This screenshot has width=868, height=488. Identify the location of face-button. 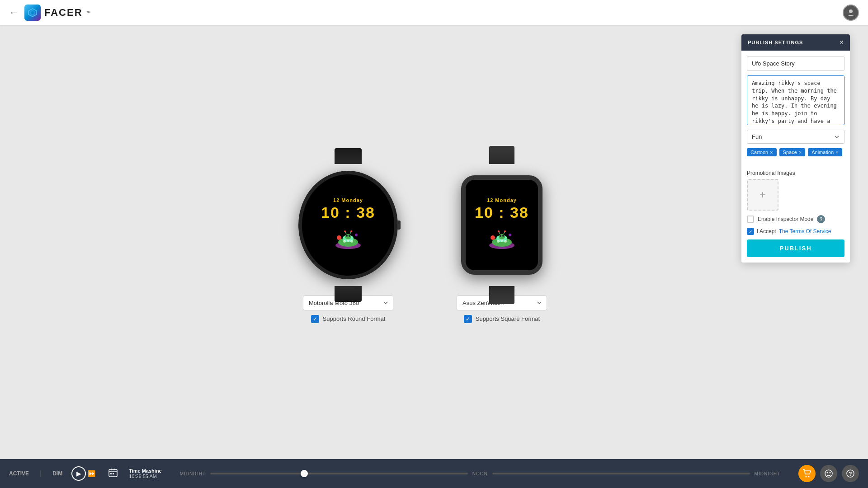
(829, 474).